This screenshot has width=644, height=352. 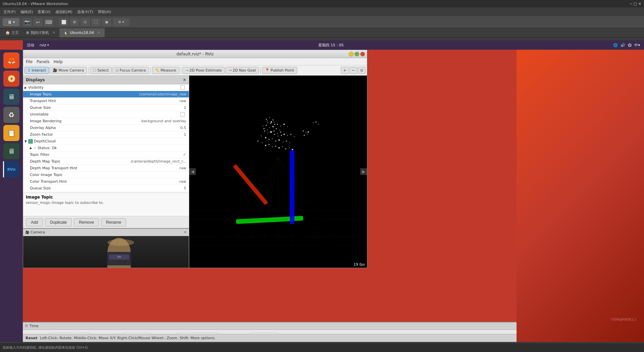 What do you see at coordinates (106, 168) in the screenshot?
I see `tree-row-depth-transport: Depth Map Transport Hint raw` at bounding box center [106, 168].